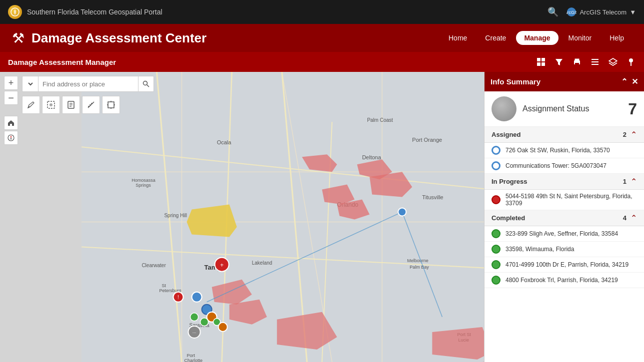  Describe the element at coordinates (632, 109) in the screenshot. I see `assignment-status-count: 7` at that location.